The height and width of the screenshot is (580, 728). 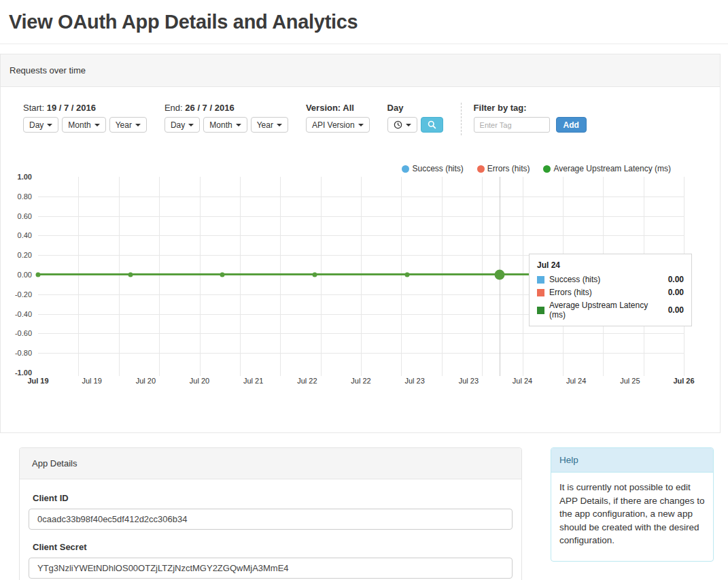 What do you see at coordinates (24, 177) in the screenshot?
I see `y-axis-label: 1.00` at bounding box center [24, 177].